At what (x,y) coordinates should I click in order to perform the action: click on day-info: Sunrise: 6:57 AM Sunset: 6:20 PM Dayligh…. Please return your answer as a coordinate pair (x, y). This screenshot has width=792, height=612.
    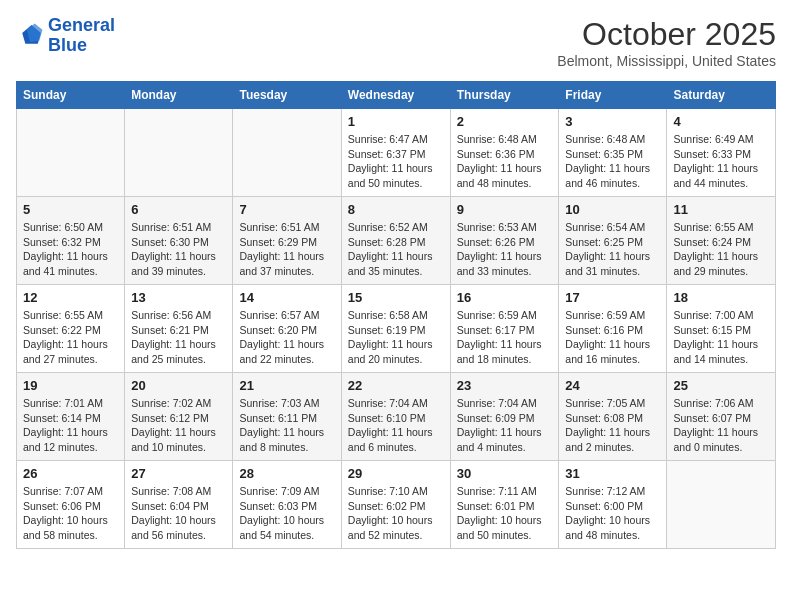
    Looking at the image, I should click on (286, 338).